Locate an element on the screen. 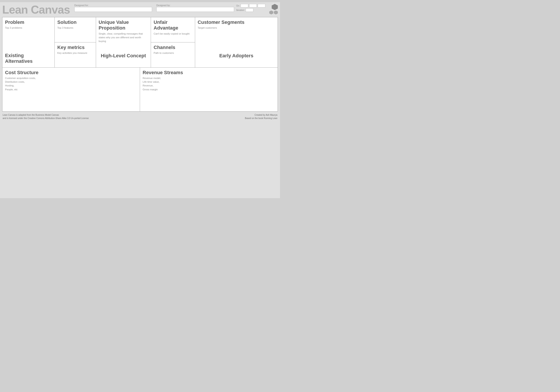  revenue-cell: Revenue Streams Revenue model,Life time … is located at coordinates (209, 89).